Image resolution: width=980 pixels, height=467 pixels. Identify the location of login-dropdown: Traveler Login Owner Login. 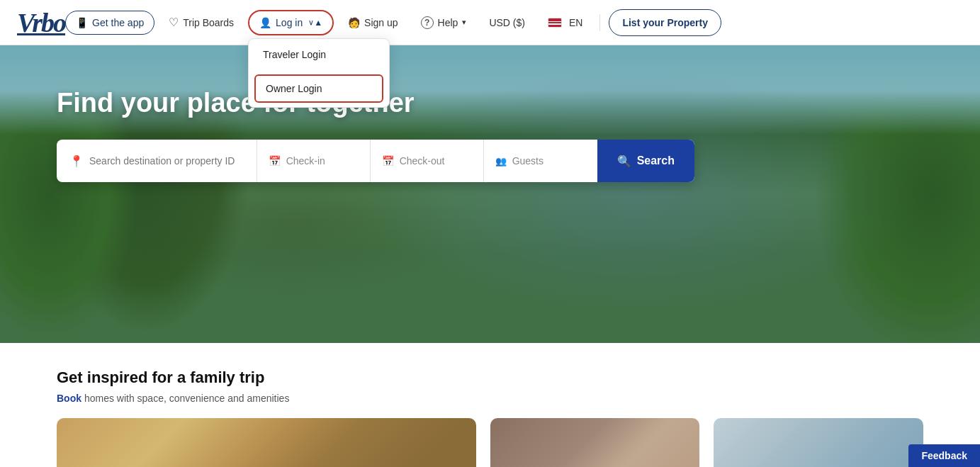
(319, 73).